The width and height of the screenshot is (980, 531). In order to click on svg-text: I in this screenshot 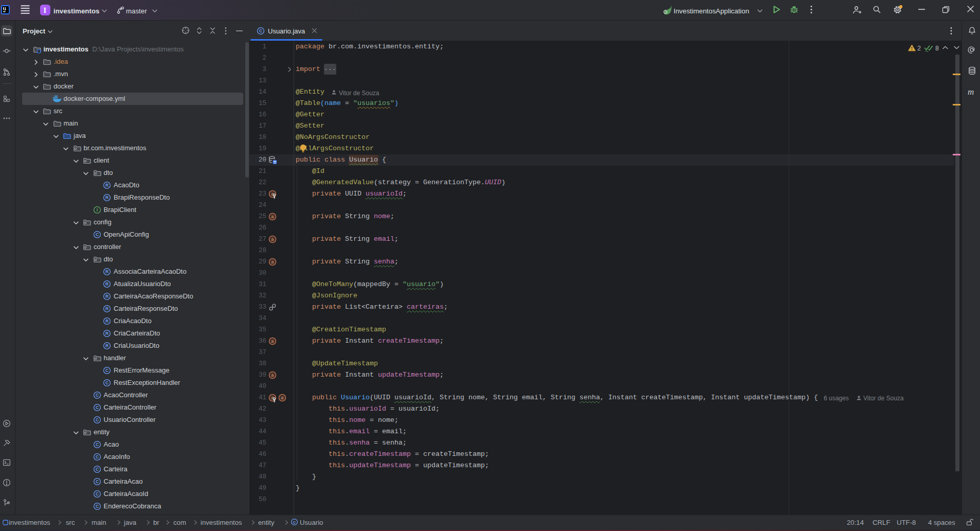, I will do `click(97, 210)`.